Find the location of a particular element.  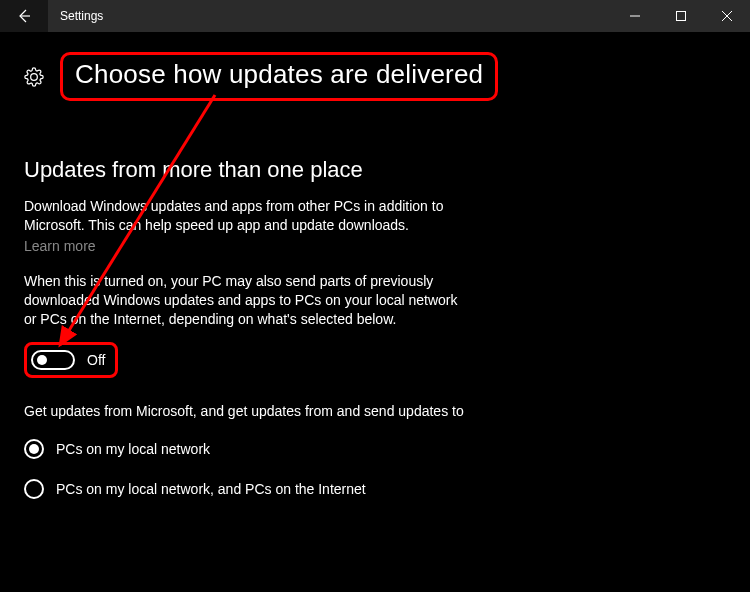

radio-group: PCs on my local network PCs on my local … is located at coordinates (375, 469).